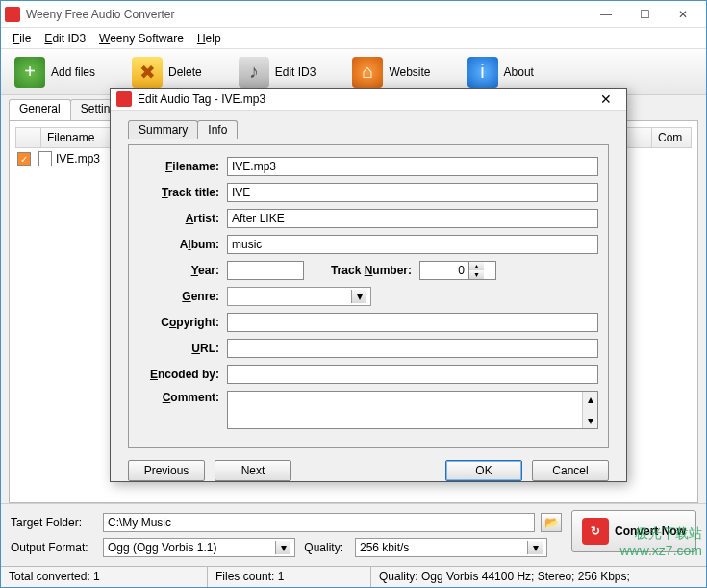  What do you see at coordinates (54, 548) in the screenshot?
I see `output-format-label: Output Format:` at bounding box center [54, 548].